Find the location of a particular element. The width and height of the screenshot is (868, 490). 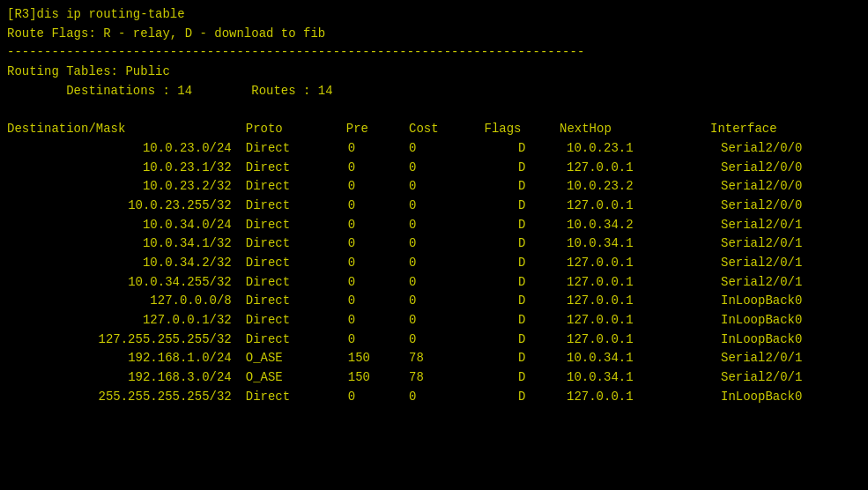

table-row: 127.0.0.0/8Direct00D127.0.0.1InLoopBack0 is located at coordinates (434, 301).